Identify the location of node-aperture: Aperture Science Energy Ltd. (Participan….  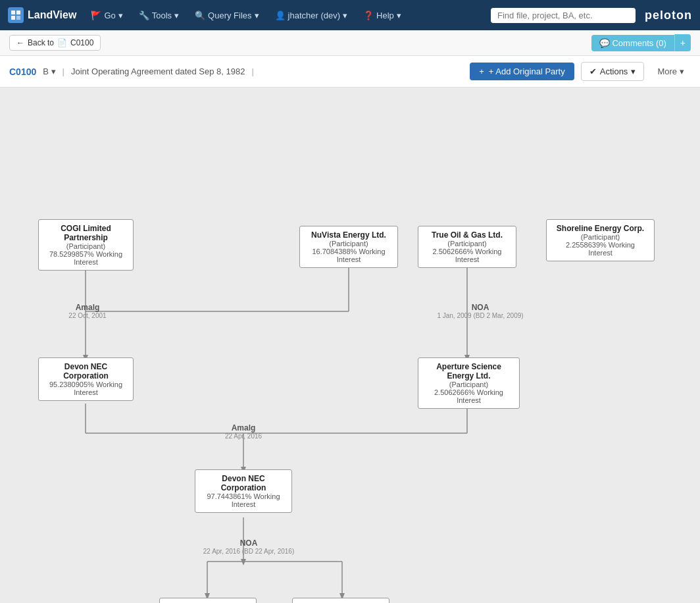
(468, 383).